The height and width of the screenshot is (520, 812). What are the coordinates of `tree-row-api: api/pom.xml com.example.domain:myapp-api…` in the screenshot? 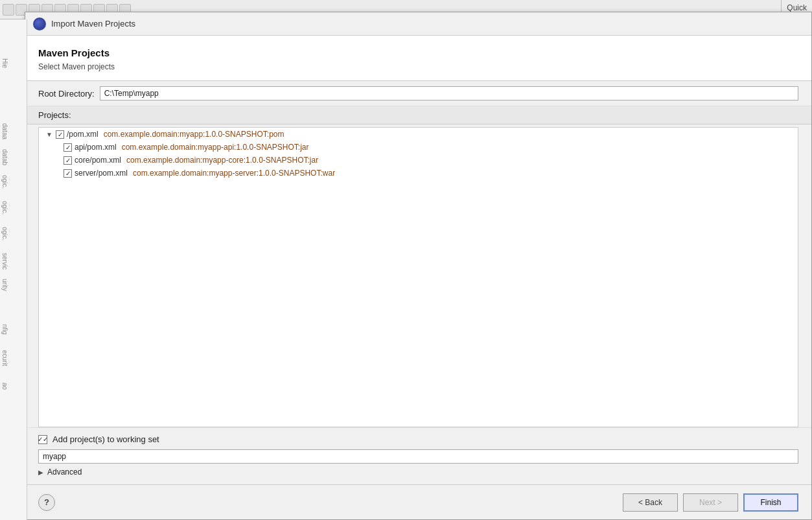 It's located at (419, 147).